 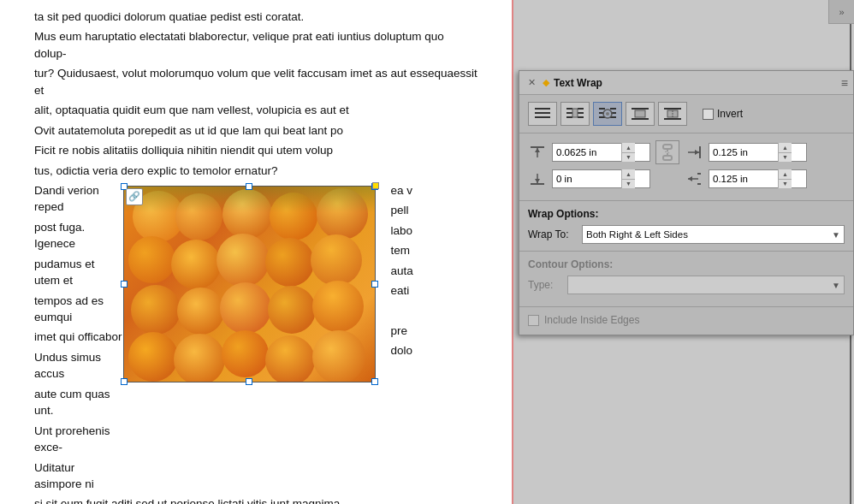 I want to click on top-offset-down: ▼, so click(x=628, y=157).